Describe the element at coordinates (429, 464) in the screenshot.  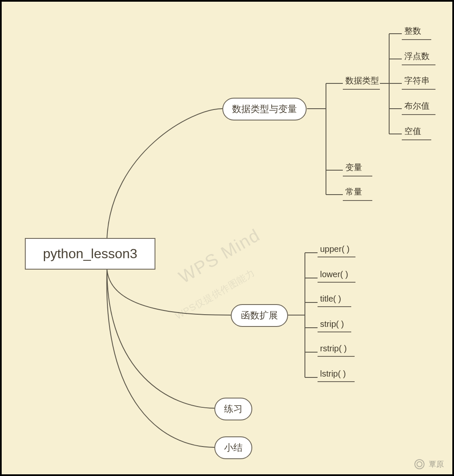
I see `footer-credit: 覃原` at that location.